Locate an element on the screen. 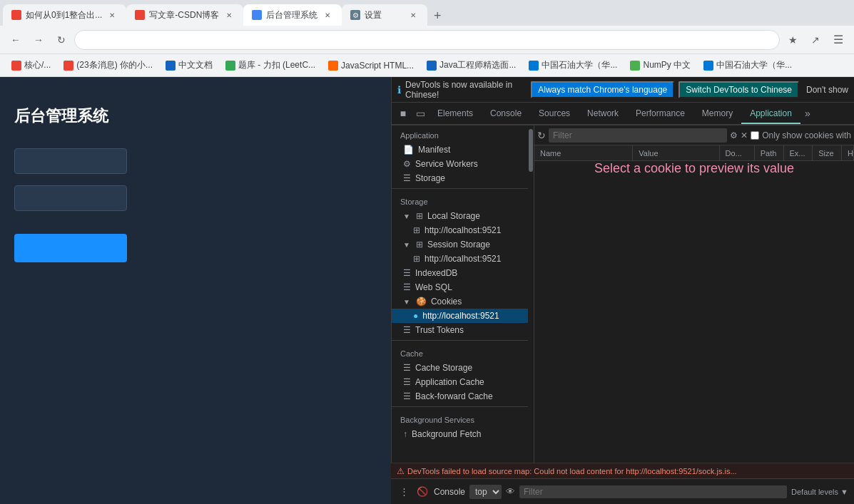 Image resolution: width=854 pixels, height=504 pixels. sidebar-item-cache-storage: ☰ Cache Storage is located at coordinates (462, 368).